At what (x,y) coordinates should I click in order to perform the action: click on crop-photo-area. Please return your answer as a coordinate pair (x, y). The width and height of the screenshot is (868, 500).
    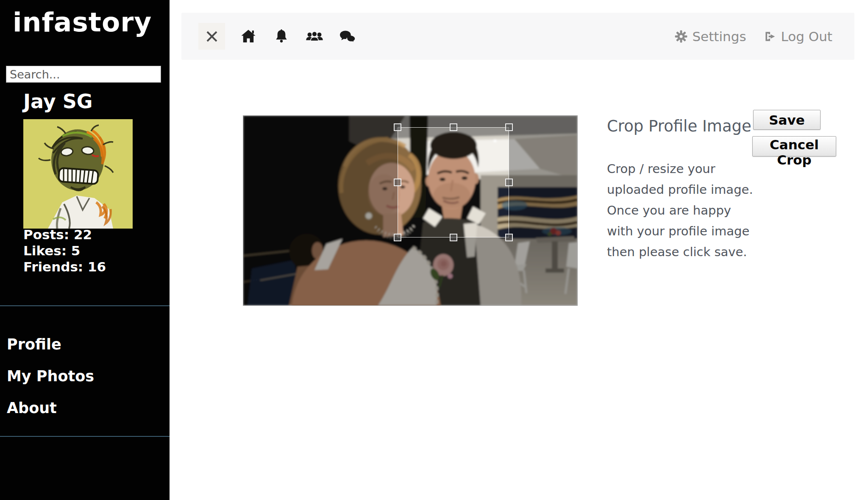
    Looking at the image, I should click on (410, 210).